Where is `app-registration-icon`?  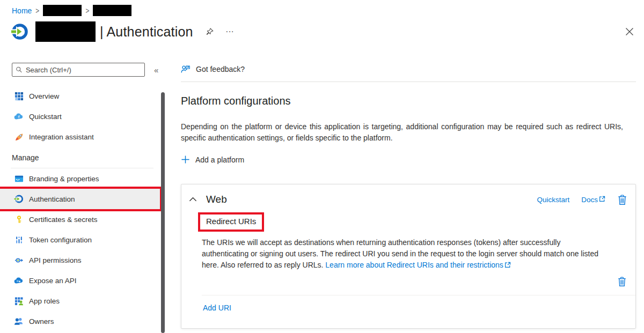
app-registration-icon is located at coordinates (20, 32).